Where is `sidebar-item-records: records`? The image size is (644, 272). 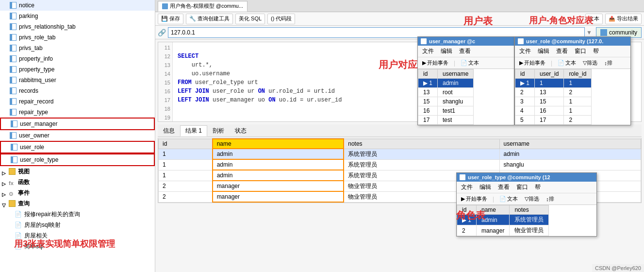 sidebar-item-records: records is located at coordinates (78, 91).